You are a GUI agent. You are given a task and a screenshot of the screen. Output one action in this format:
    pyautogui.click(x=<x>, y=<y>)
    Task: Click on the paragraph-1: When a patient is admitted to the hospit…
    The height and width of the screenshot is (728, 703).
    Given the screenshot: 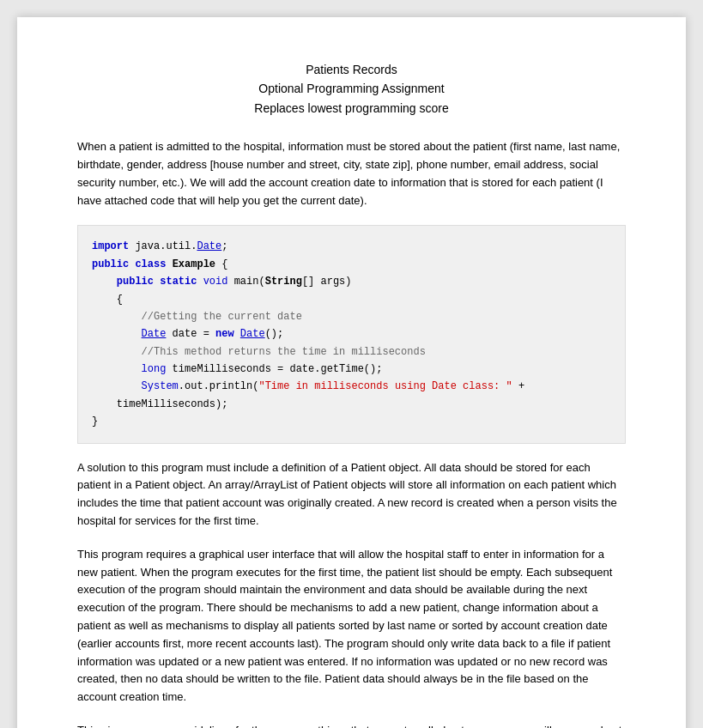 What is the action you would take?
    pyautogui.click(x=352, y=173)
    